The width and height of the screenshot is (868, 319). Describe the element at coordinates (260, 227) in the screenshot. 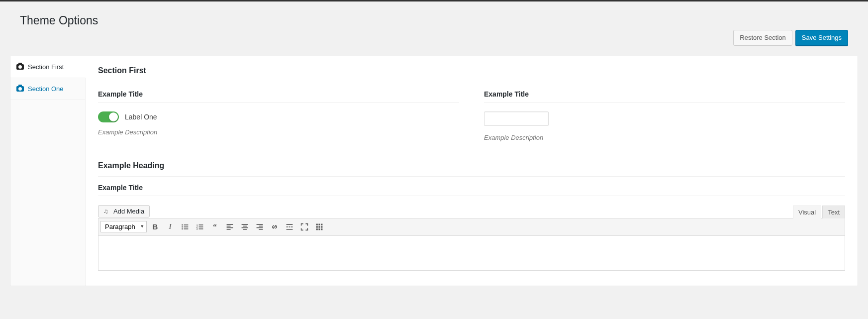

I see `align-right-button` at that location.